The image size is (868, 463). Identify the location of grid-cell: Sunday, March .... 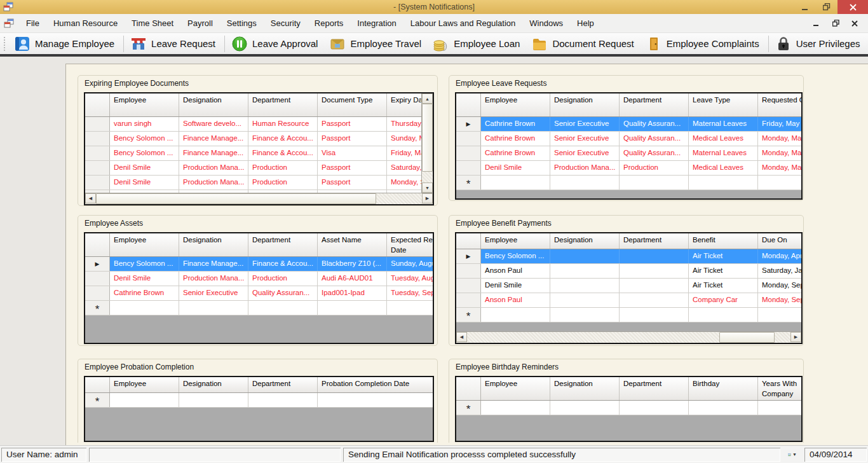
(404, 139).